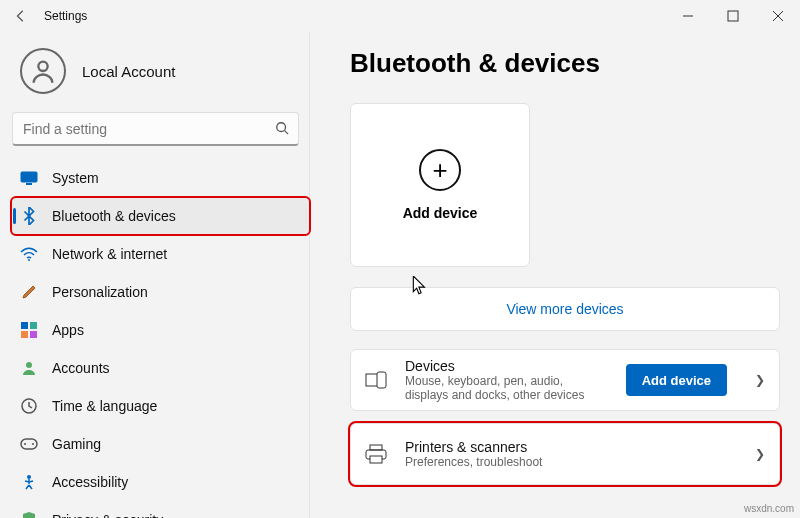 The width and height of the screenshot is (800, 518). Describe the element at coordinates (354, 16) in the screenshot. I see `window-title: Settings` at that location.